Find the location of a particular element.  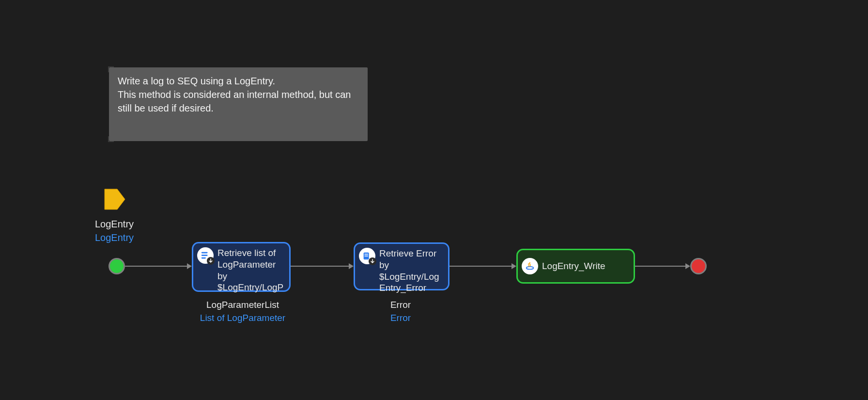

activity-retrieve-logparameter-list: Retrieve list of LogParameter by $LogEnt… is located at coordinates (241, 267).